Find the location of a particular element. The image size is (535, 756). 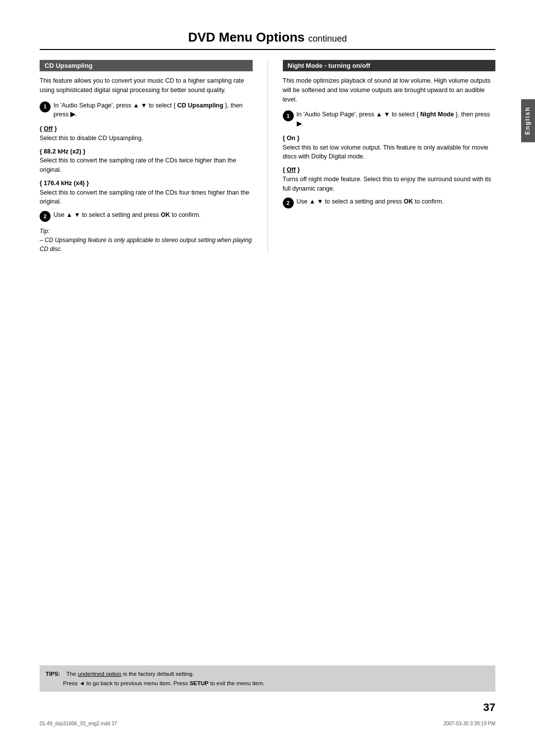

tips-footer: TIPS: The underlined option is the facto… is located at coordinates (268, 678).